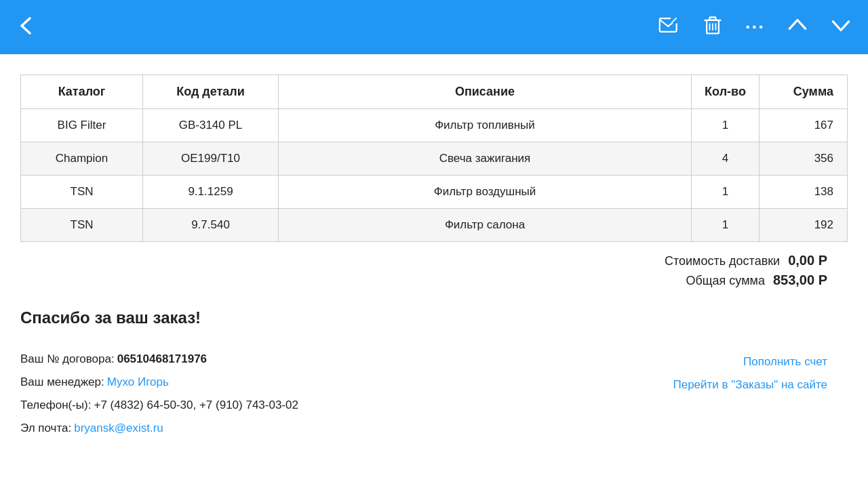 The height and width of the screenshot is (488, 868). I want to click on table-cell: GB-3140 PL, so click(211, 126).